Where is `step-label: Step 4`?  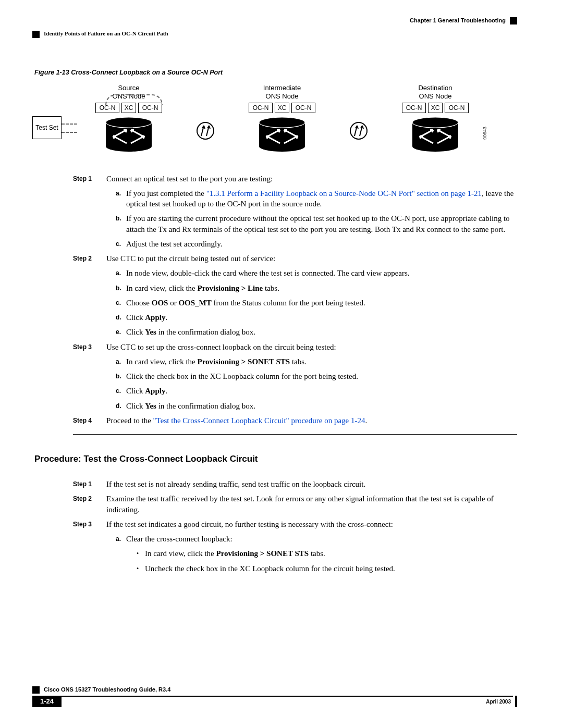
step-label: Step 4 is located at coordinates (90, 420).